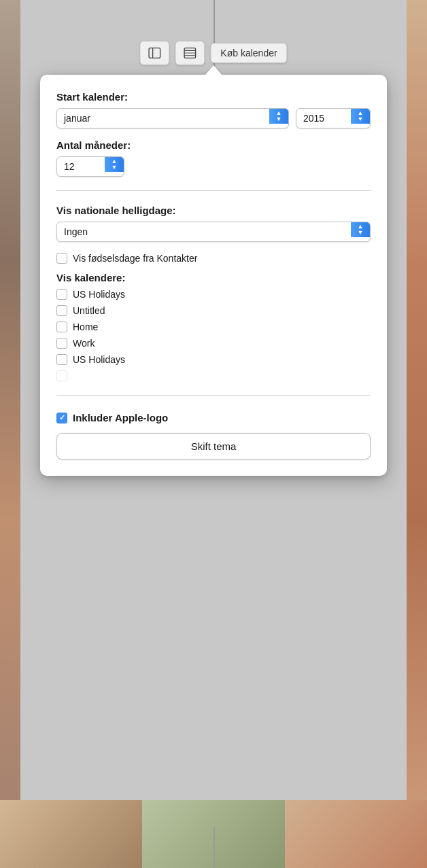  Describe the element at coordinates (214, 446) in the screenshot. I see `theme-button: Skift tema` at that location.